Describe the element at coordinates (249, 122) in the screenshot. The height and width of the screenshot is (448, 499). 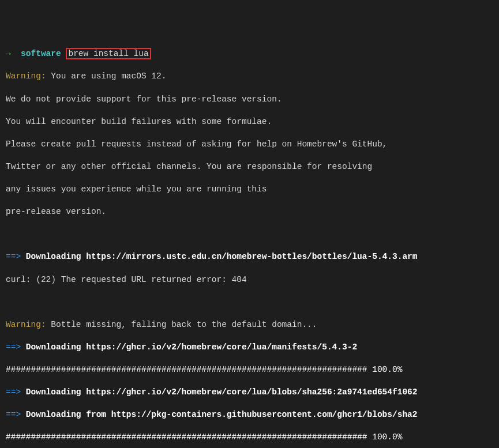
I see `pre-release-text: You will encounter build failures with s…` at that location.